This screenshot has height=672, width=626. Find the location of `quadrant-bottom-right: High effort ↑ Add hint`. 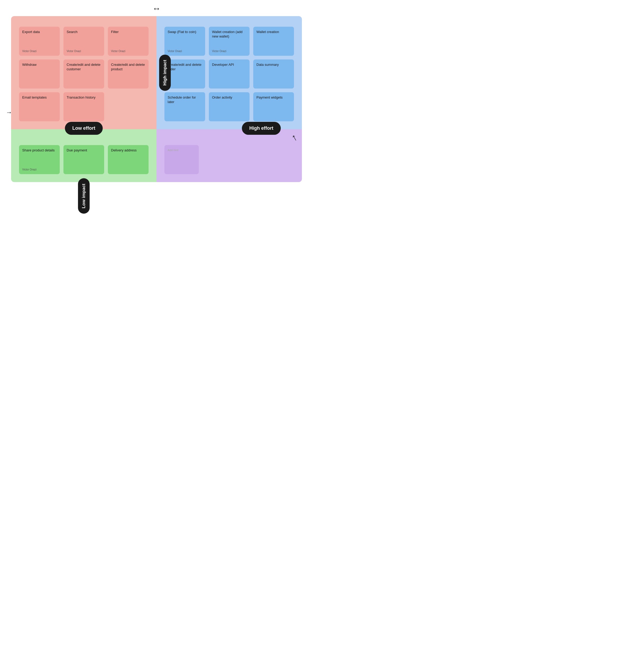

quadrant-bottom-right: High effort ↑ Add hint is located at coordinates (229, 155).